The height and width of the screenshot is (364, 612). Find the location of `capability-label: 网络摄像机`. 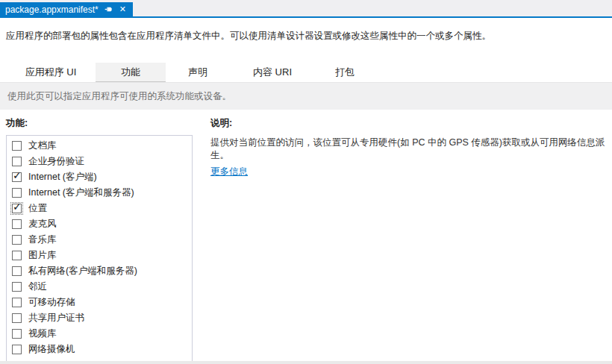

capability-label: 网络摄像机 is located at coordinates (52, 349).